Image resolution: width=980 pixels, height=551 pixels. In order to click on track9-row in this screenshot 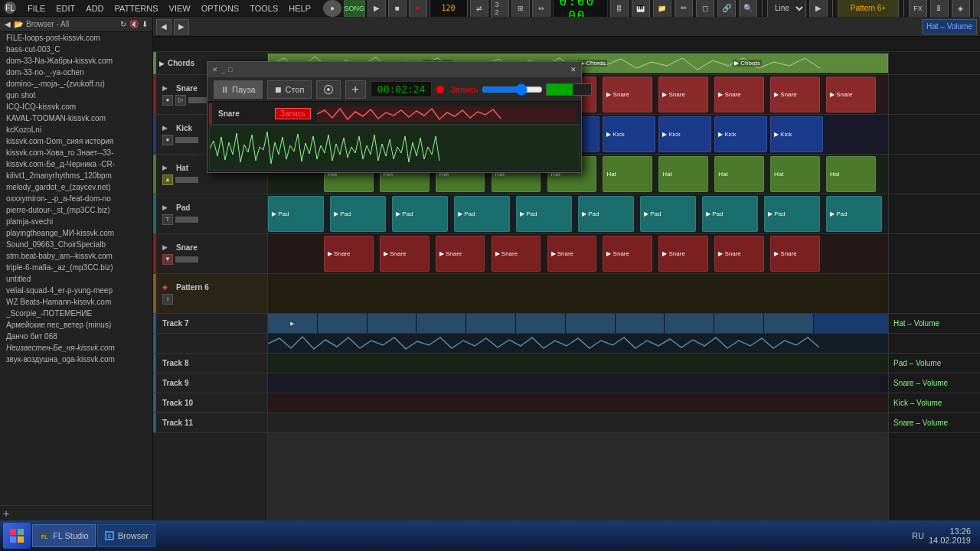, I will do `click(578, 383)`.